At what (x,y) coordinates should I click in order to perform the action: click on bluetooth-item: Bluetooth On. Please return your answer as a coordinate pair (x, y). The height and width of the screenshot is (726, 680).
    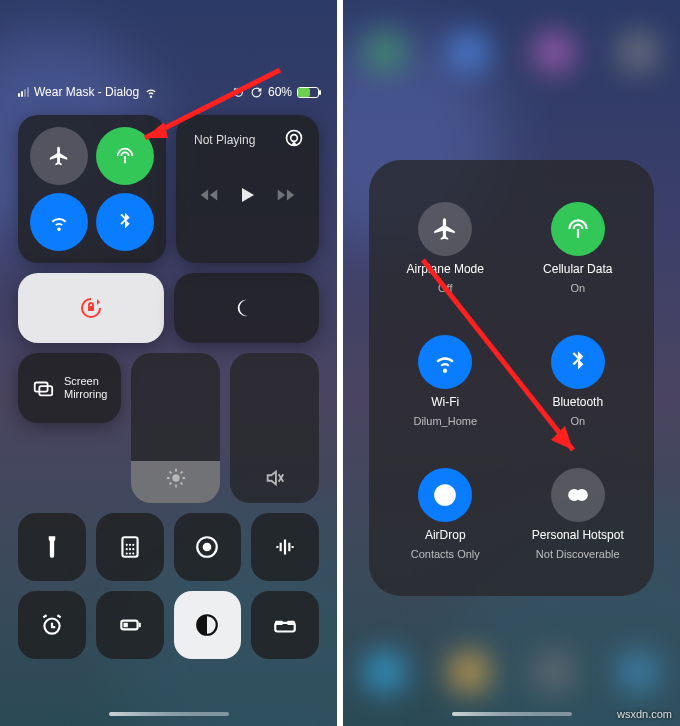
    Looking at the image, I should click on (578, 380).